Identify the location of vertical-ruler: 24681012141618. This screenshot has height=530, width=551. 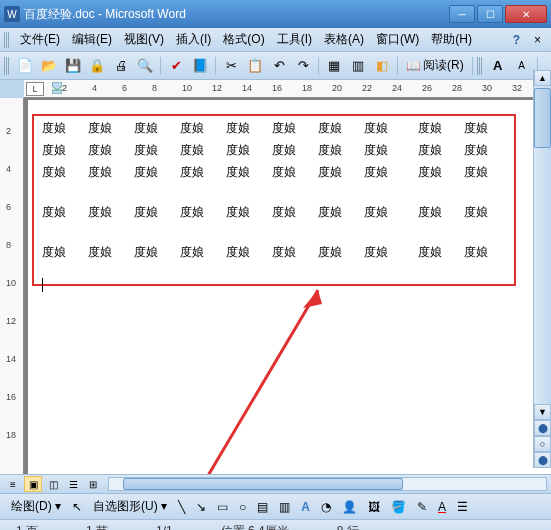
(12, 286).